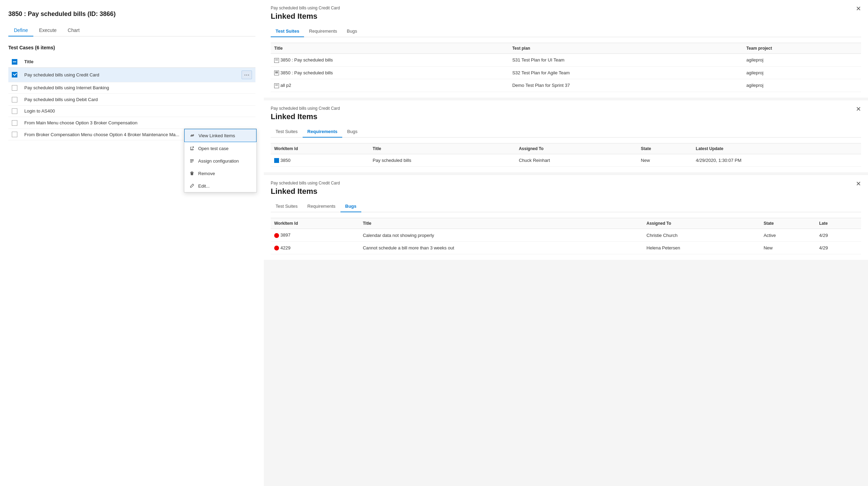 This screenshot has width=868, height=486. Describe the element at coordinates (788, 236) in the screenshot. I see `row-cell-3: Active` at that location.